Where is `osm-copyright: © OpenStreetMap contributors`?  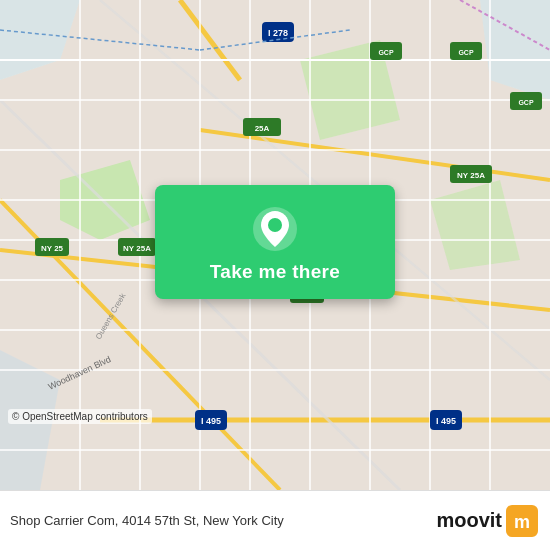
osm-copyright: © OpenStreetMap contributors is located at coordinates (80, 416).